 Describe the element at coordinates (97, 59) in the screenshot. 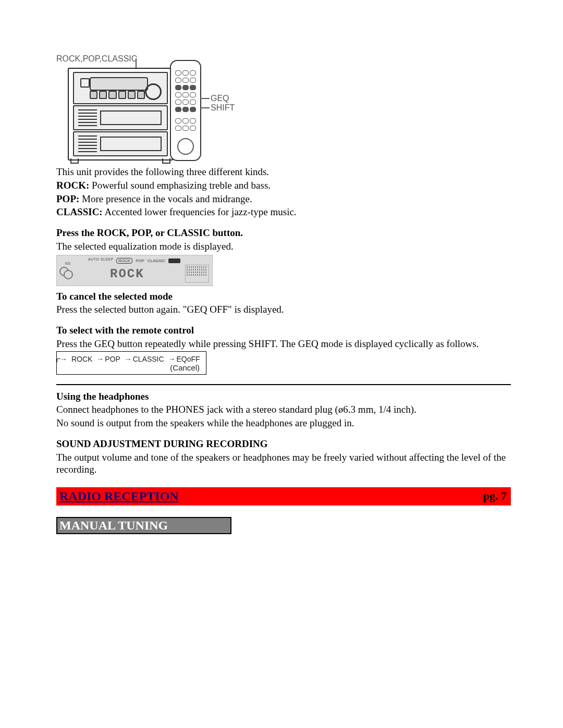

I see `rock-pop-classic-label: ROCK,POP,CLASSIC` at that location.